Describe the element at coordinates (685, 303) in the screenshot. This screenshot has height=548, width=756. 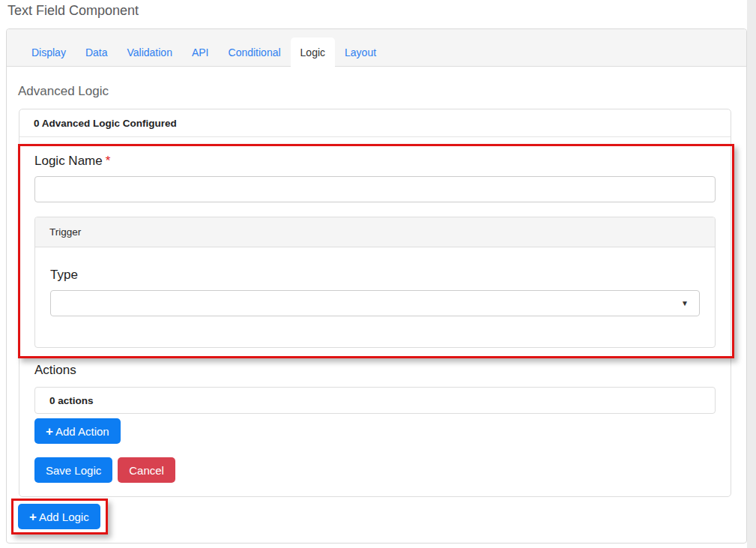
I see `chevron-down-icon: ▼` at that location.